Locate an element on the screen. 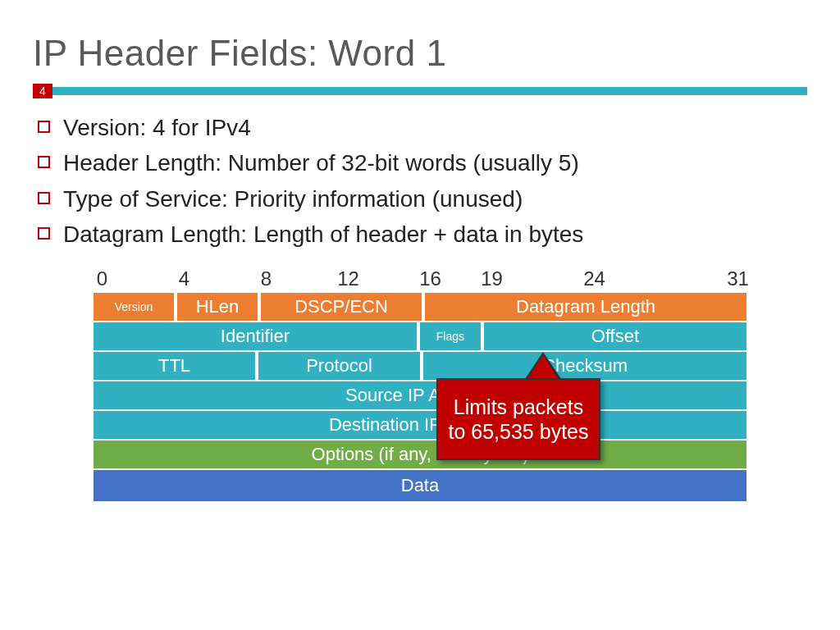 The width and height of the screenshot is (840, 630). list-item: Version: 4 for IPv4 is located at coordinates (422, 128).